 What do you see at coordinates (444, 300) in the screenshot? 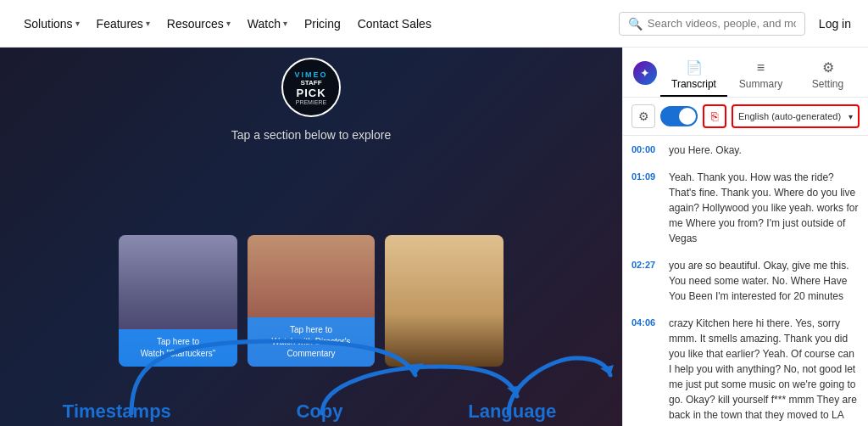
I see `card-person` at bounding box center [444, 300].